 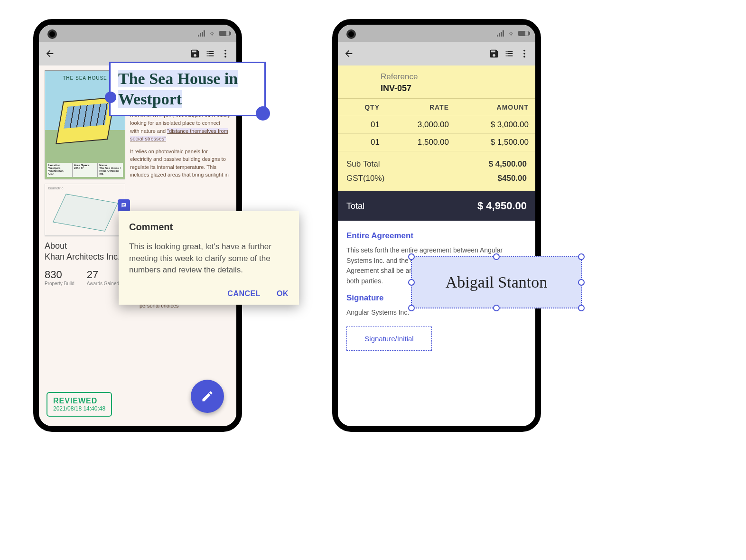 What do you see at coordinates (421, 107) in the screenshot?
I see `col-rate: RATE` at bounding box center [421, 107].